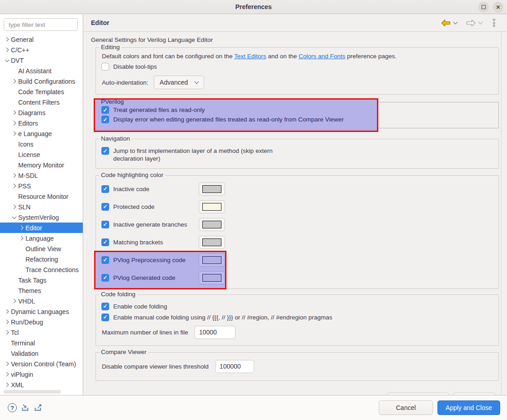 This screenshot has height=420, width=507. What do you see at coordinates (235, 367) in the screenshot?
I see `compare-threshold-input` at bounding box center [235, 367].